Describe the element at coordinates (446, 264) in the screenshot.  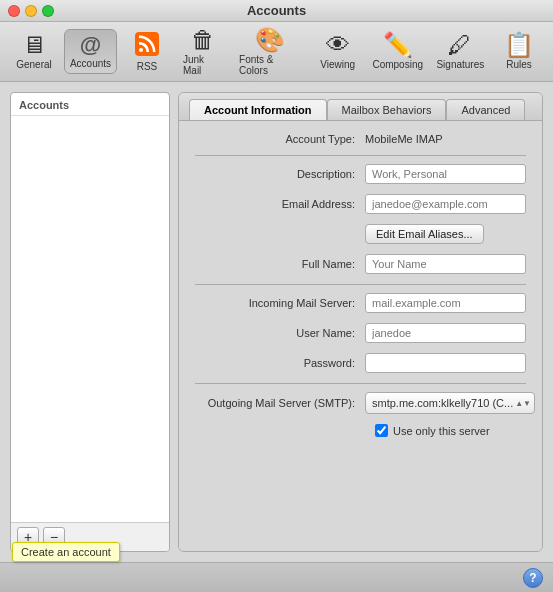
I see `full-name-input` at that location.